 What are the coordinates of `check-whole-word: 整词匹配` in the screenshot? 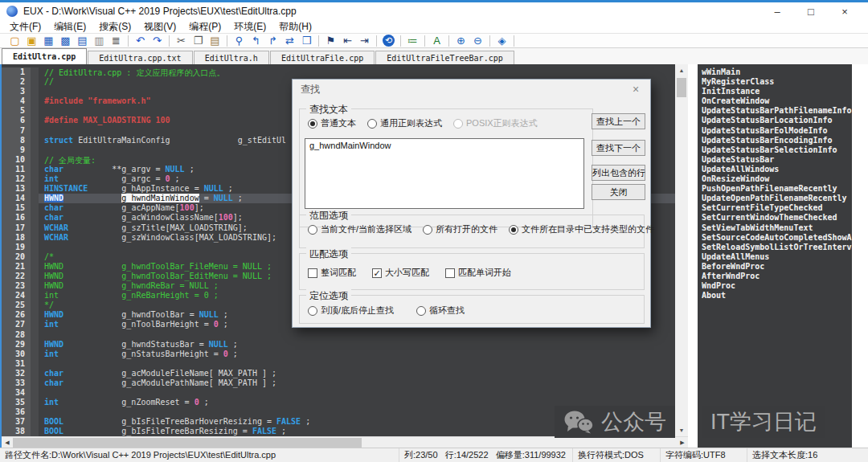 It's located at (332, 273).